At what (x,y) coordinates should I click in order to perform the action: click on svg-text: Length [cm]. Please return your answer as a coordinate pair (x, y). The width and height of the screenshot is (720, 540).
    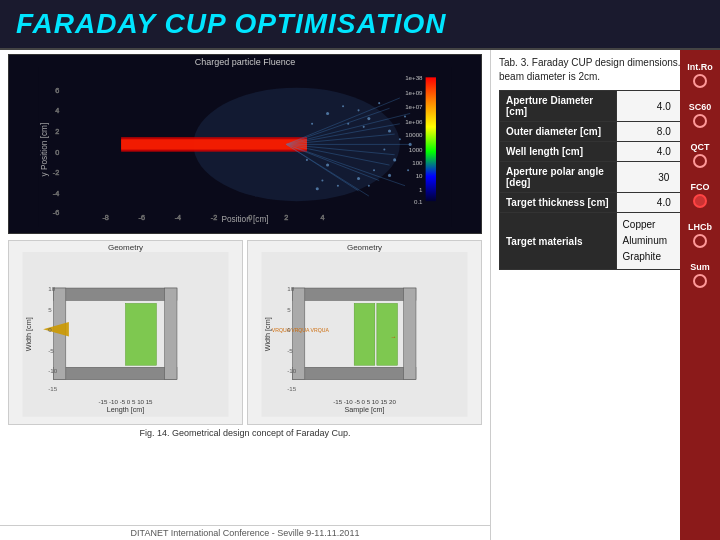
    Looking at the image, I should click on (126, 410).